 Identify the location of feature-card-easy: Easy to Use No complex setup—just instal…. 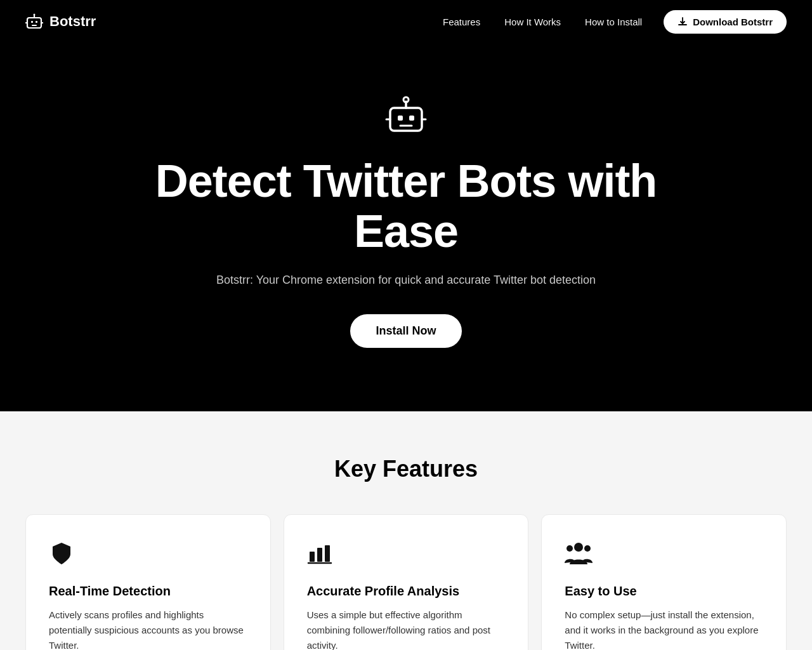
(664, 582).